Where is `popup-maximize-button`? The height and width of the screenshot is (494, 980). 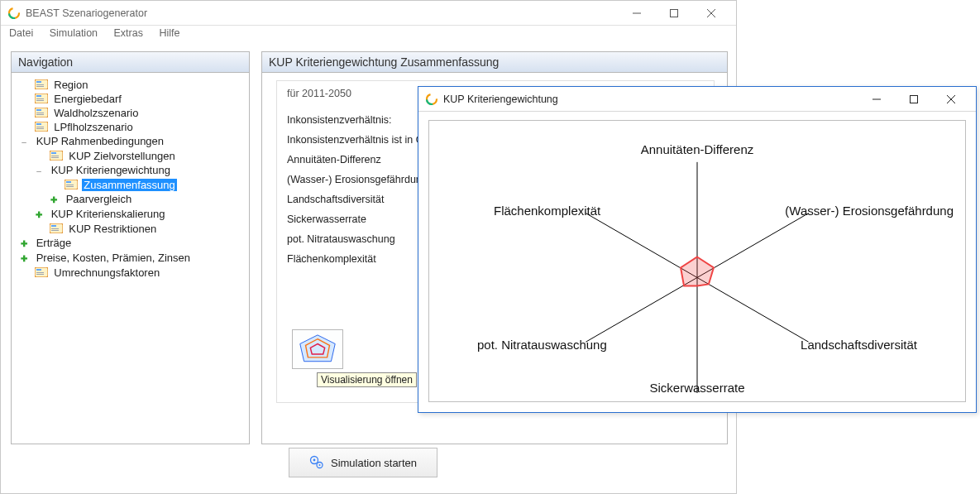 popup-maximize-button is located at coordinates (913, 99).